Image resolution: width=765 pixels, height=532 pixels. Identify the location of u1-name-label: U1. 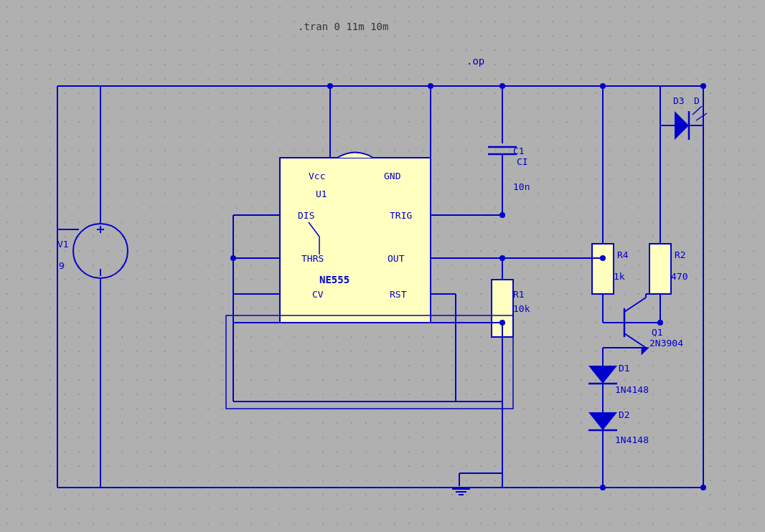
(322, 194).